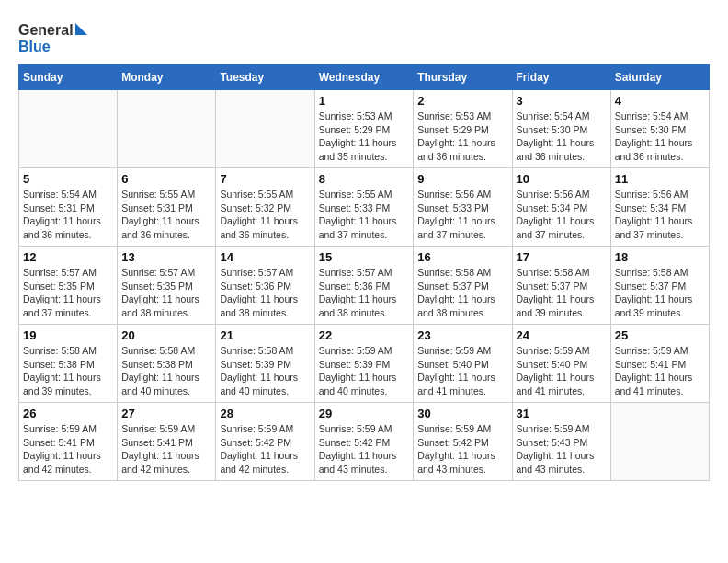  I want to click on day-info: Sunrise: 5:58 AMSunset: 5:38 PMDaylight:…, so click(68, 372).